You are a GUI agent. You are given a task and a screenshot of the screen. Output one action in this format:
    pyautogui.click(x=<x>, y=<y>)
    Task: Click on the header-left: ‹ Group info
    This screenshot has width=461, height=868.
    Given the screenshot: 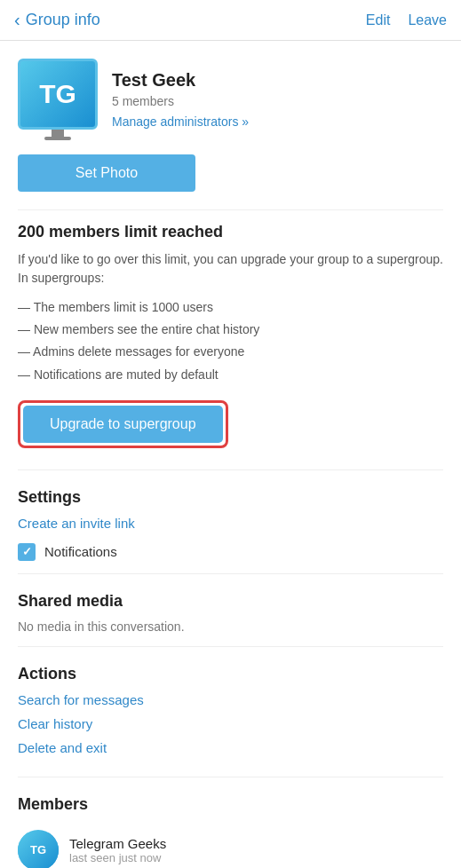 What is the action you would take?
    pyautogui.click(x=57, y=20)
    